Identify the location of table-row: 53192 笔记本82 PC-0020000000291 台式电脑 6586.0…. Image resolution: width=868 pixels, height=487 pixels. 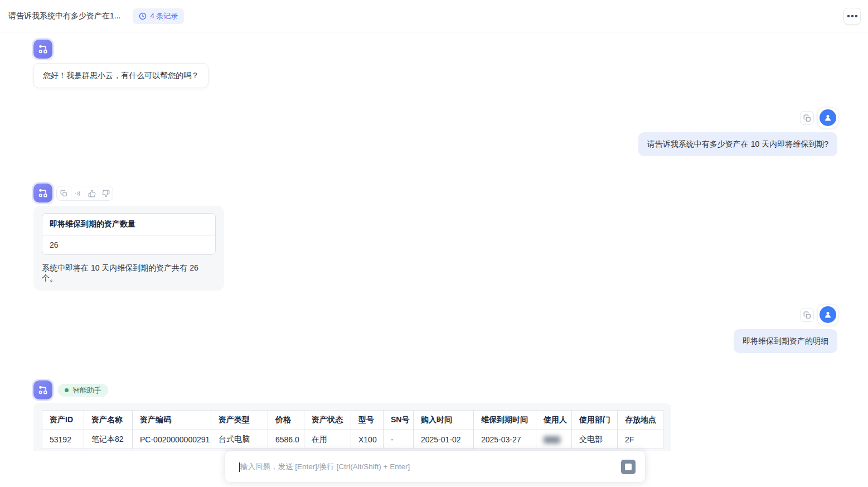
(353, 440).